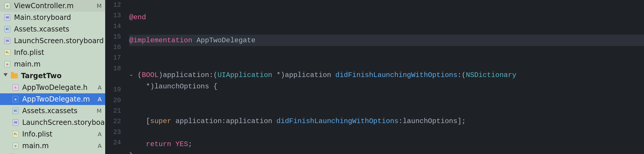  What do you see at coordinates (14, 76) in the screenshot?
I see `folder-icon` at bounding box center [14, 76].